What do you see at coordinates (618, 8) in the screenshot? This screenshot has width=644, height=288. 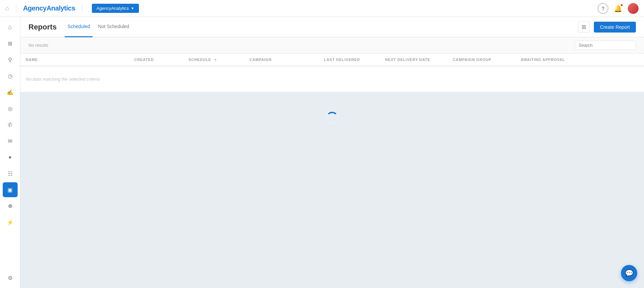 I see `top-nav-right: ? 🔔` at bounding box center [618, 8].